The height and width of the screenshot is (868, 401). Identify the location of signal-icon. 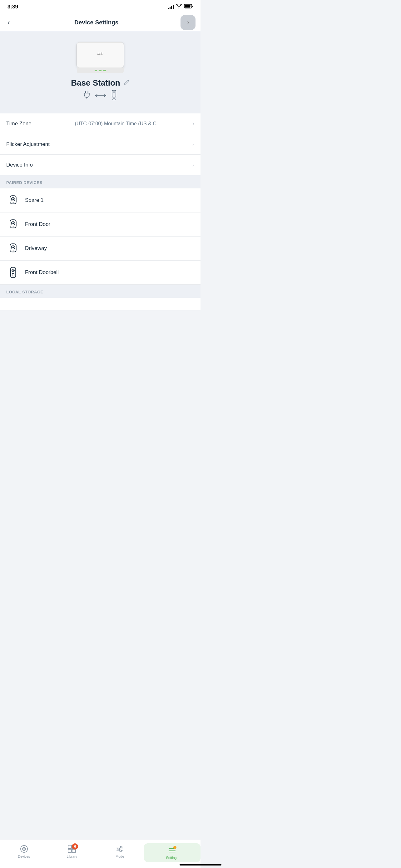
(171, 7).